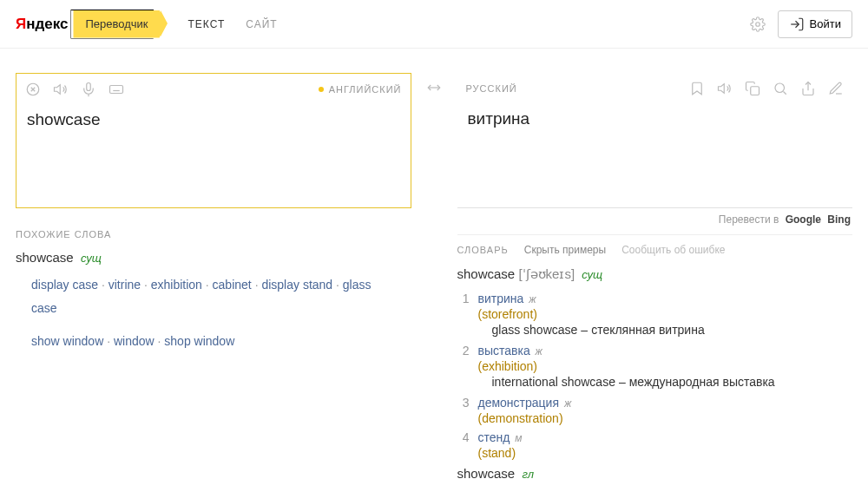 The width and height of the screenshot is (868, 492). I want to click on logo-yandex: Яндекс, so click(42, 24).